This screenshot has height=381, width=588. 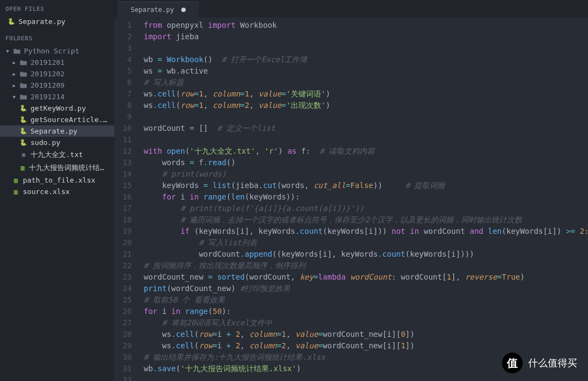 What do you see at coordinates (366, 197) in the screenshot?
I see `code-line: for i in range(len(keyWords)):` at bounding box center [366, 197].